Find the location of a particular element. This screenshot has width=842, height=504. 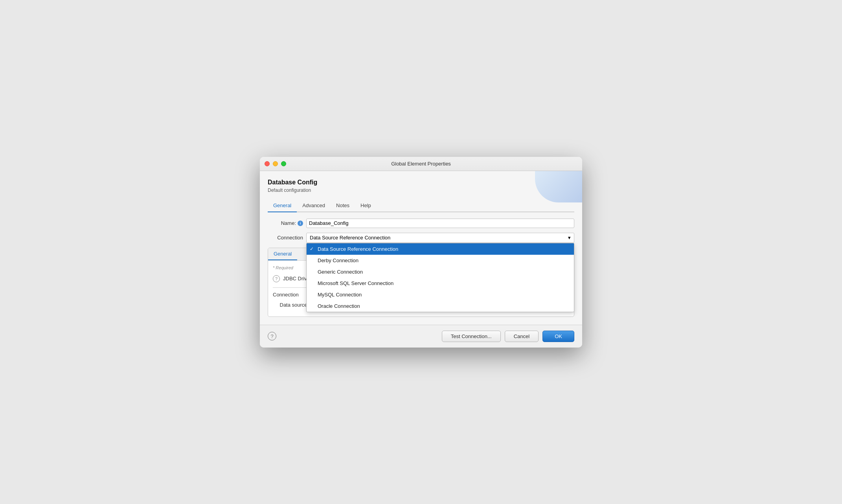

maximize-button is located at coordinates (284, 164).